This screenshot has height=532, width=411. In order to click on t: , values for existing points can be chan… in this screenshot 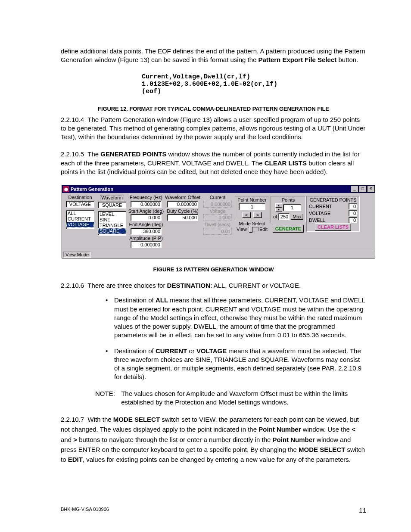, I will do `click(217, 459)`.